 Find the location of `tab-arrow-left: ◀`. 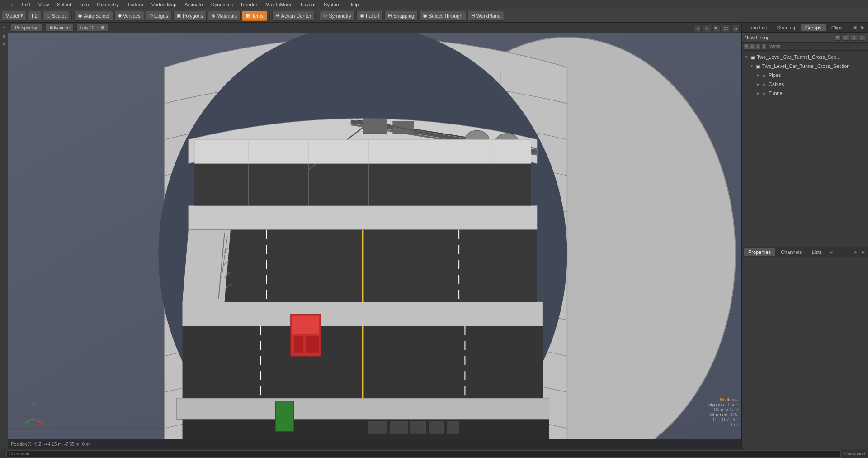

tab-arrow-left: ◀ is located at coordinates (854, 27).